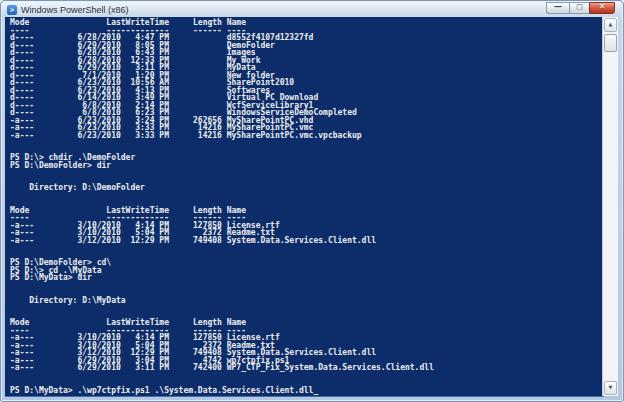  What do you see at coordinates (312, 10) in the screenshot?
I see `title-bar: > Windows PowerShell (x86)` at bounding box center [312, 10].